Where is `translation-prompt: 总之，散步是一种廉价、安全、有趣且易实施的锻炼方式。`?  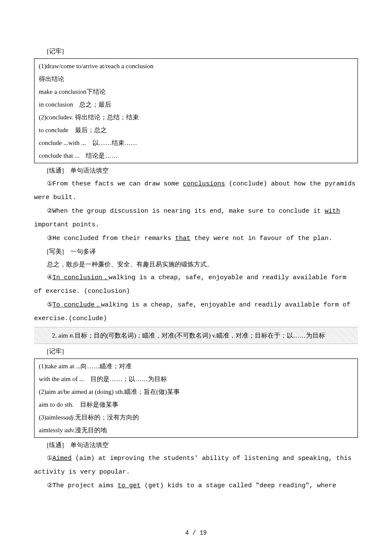 translation-prompt: 总之，散步是一种廉价、安全、有趣且易实施的锻炼方式。 is located at coordinates (196, 264).